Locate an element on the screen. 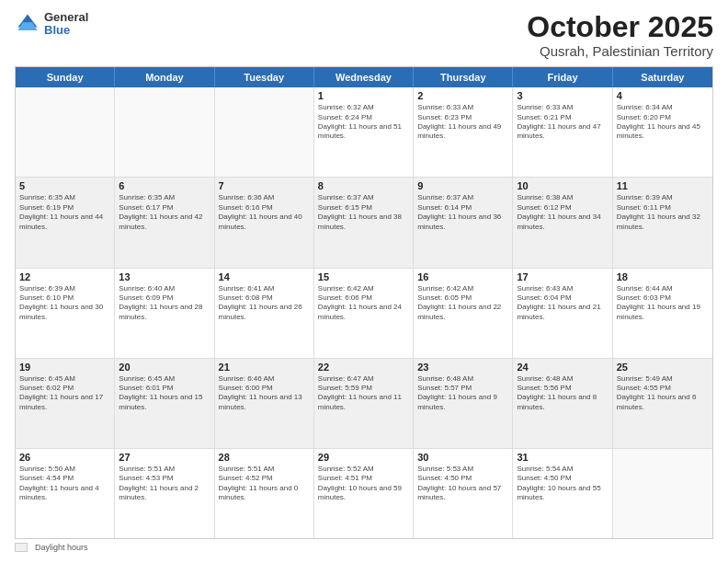 This screenshot has width=728, height=563. day-info: Sunrise: 5:53 AM Sunset: 4:50 PM Dayligh… is located at coordinates (463, 484).